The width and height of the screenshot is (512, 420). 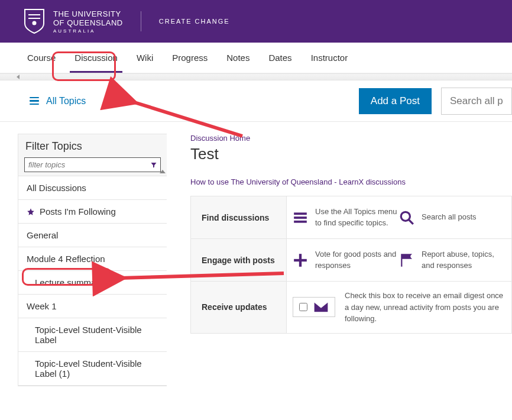 What do you see at coordinates (351, 182) in the screenshot?
I see `howto-text: How to use The University of Queensland …` at bounding box center [351, 182].